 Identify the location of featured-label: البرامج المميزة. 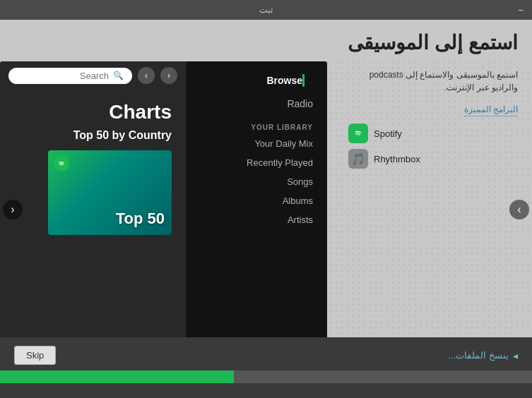
(491, 110).